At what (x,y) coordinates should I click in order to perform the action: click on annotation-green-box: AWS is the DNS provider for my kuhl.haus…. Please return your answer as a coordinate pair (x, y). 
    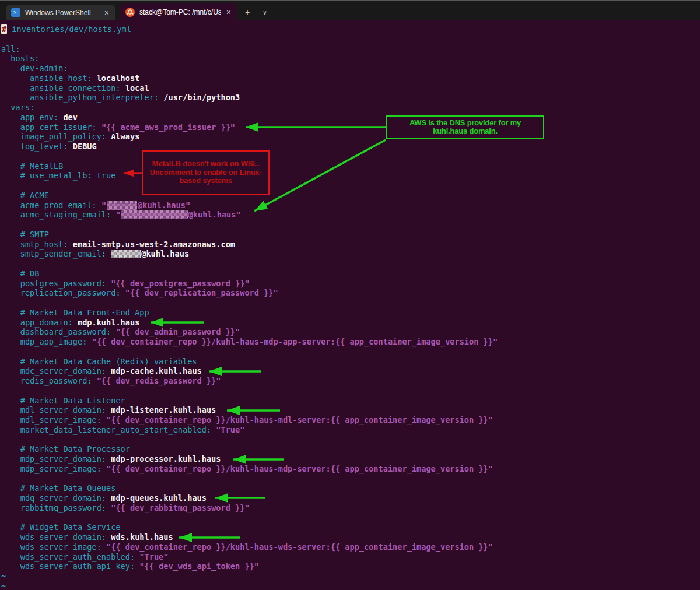
    Looking at the image, I should click on (466, 127).